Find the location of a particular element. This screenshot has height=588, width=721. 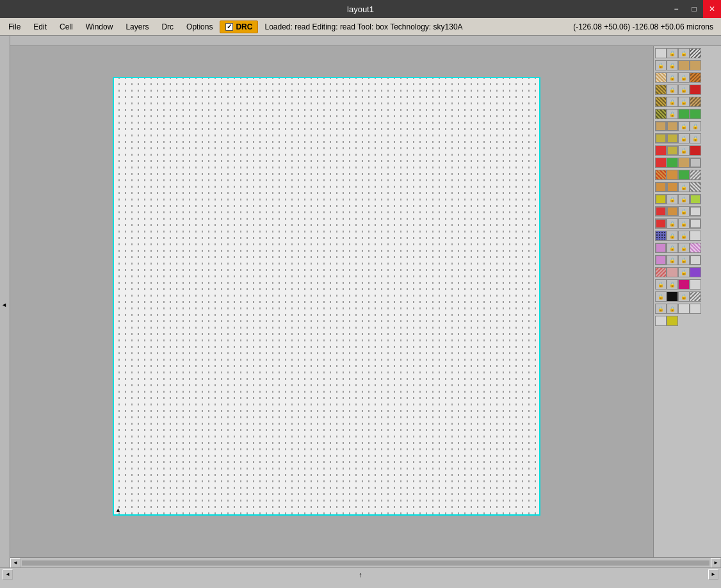

menu-file: File is located at coordinates (14, 27).